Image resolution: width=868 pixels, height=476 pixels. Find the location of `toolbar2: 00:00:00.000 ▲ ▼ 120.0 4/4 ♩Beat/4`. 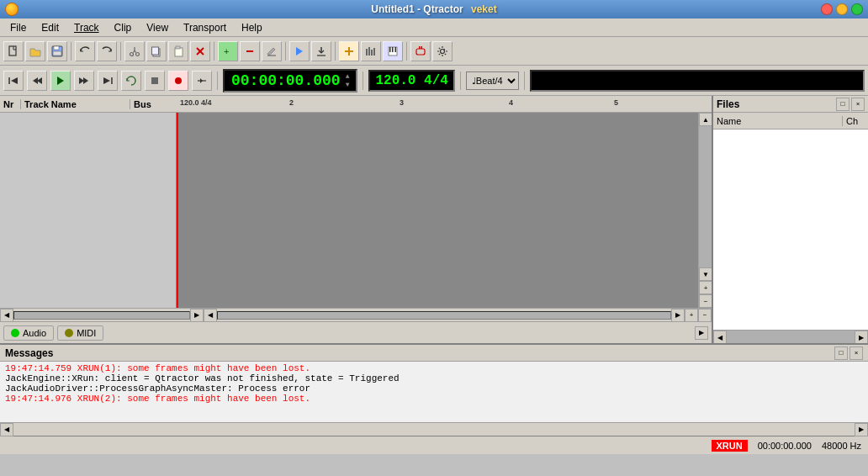

toolbar2: 00:00:00.000 ▲ ▼ 120.0 4/4 ♩Beat/4 is located at coordinates (434, 81).